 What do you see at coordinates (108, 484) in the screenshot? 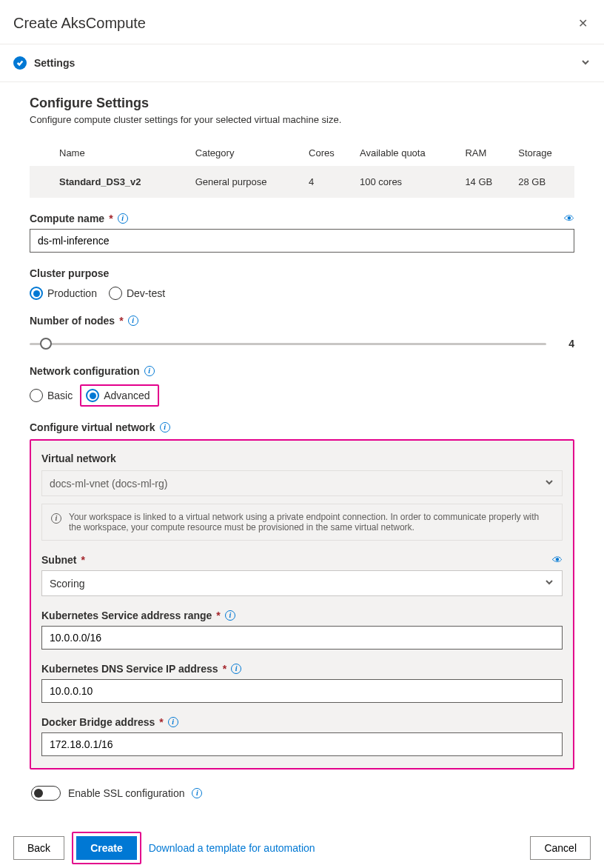
I see `vnet-value: docs-ml-vnet (docs-ml-rg)` at bounding box center [108, 484].